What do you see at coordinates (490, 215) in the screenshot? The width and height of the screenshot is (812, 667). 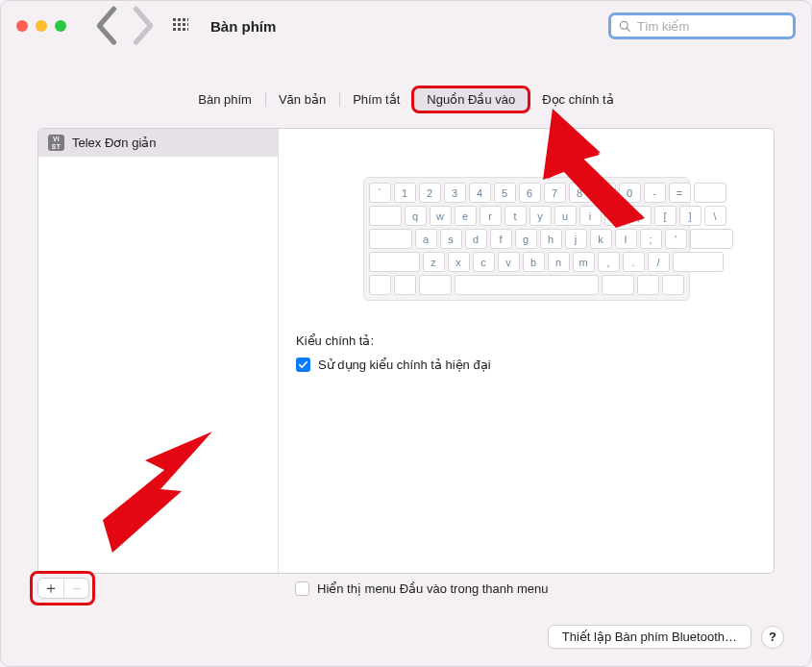 I see `keyboard-key: r` at bounding box center [490, 215].